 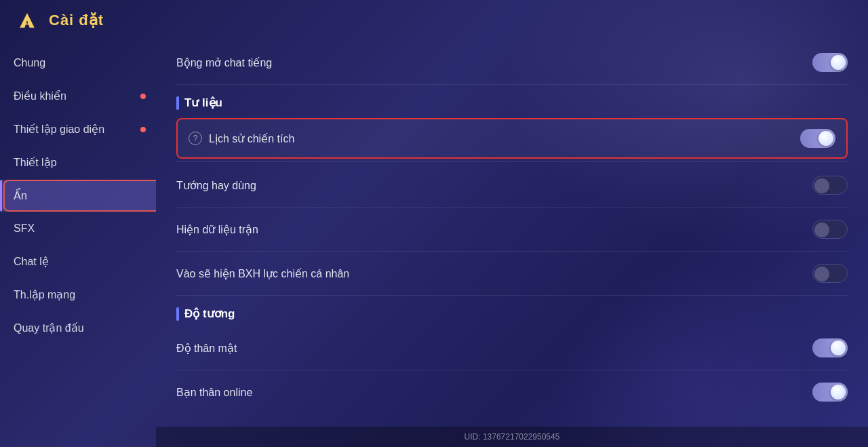 I want to click on setting-row-do-than-mat: Độ thân mật, so click(x=512, y=349).